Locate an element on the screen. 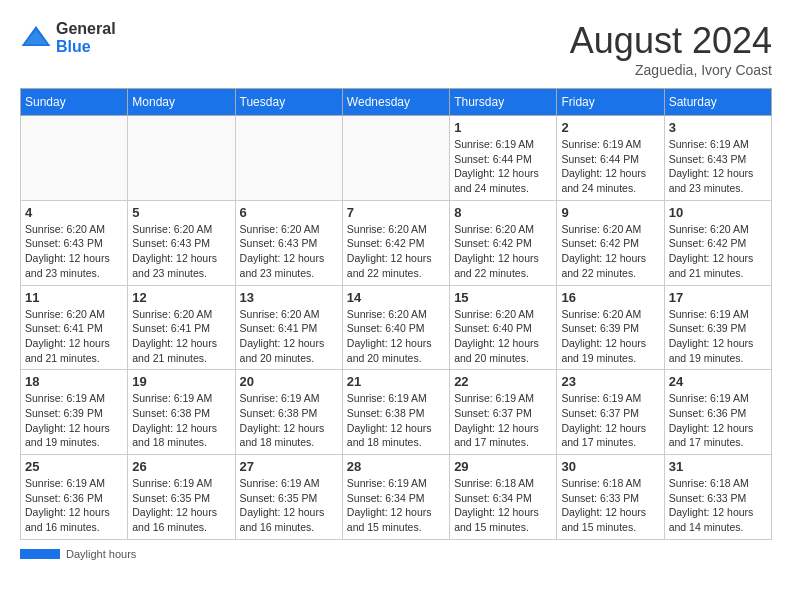 The width and height of the screenshot is (792, 612). weekday-header-monday: Monday is located at coordinates (182, 102).